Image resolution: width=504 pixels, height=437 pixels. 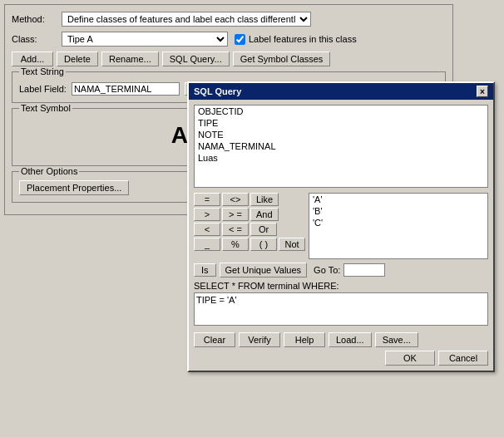 What do you see at coordinates (341, 123) in the screenshot?
I see `field-item-tipe: TIPE` at bounding box center [341, 123].